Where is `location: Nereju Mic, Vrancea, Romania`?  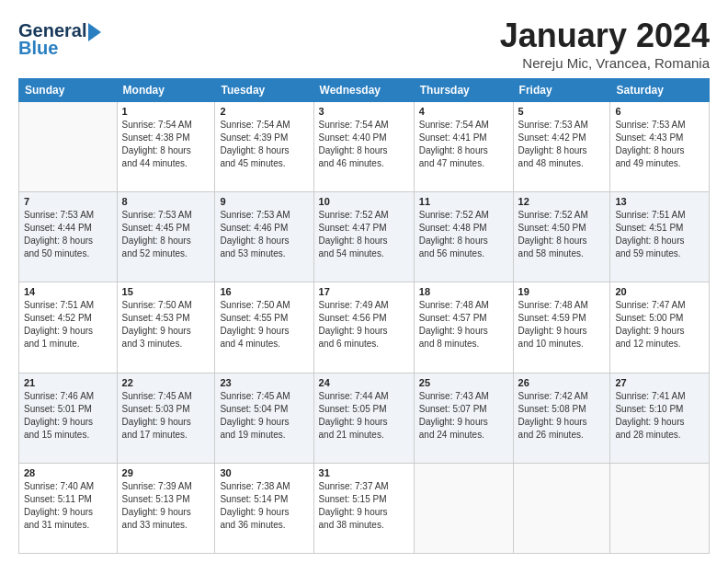
location: Nereju Mic, Vrancea, Romania is located at coordinates (605, 63).